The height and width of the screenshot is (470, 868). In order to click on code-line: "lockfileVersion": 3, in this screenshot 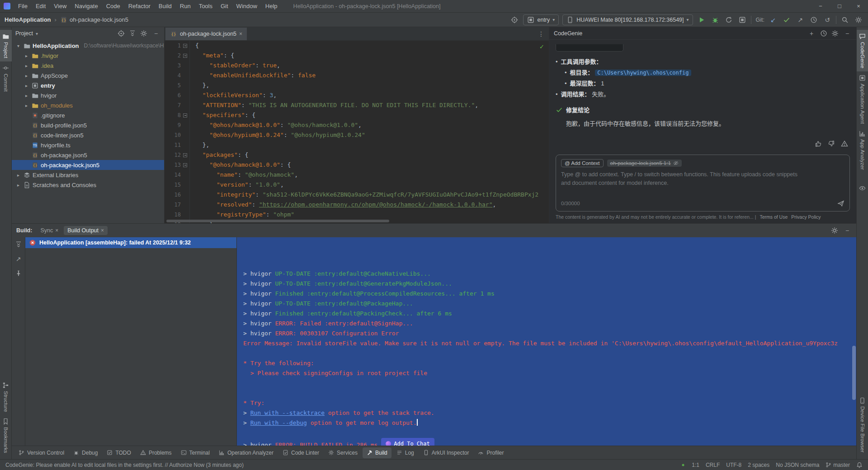, I will do `click(372, 95)`.